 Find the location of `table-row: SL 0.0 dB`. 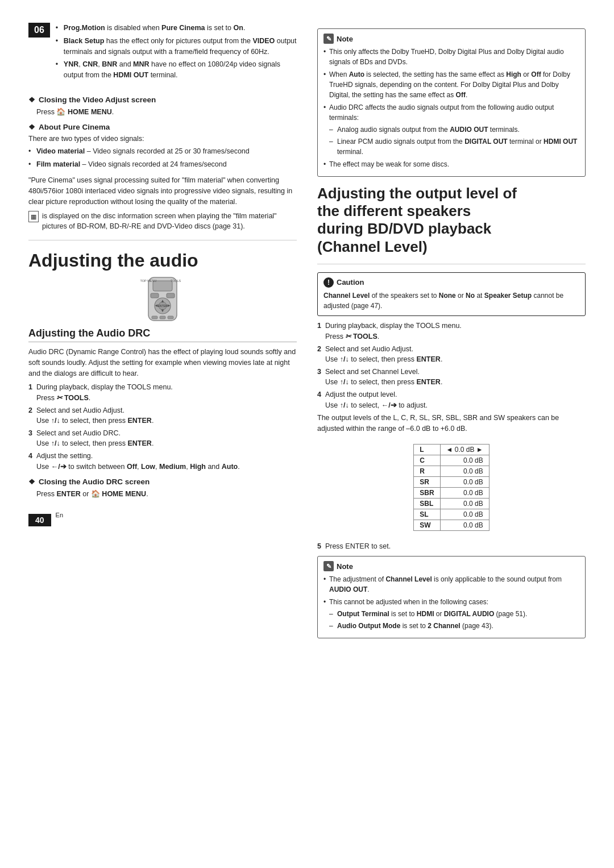

table-row: SL 0.0 dB is located at coordinates (451, 515).